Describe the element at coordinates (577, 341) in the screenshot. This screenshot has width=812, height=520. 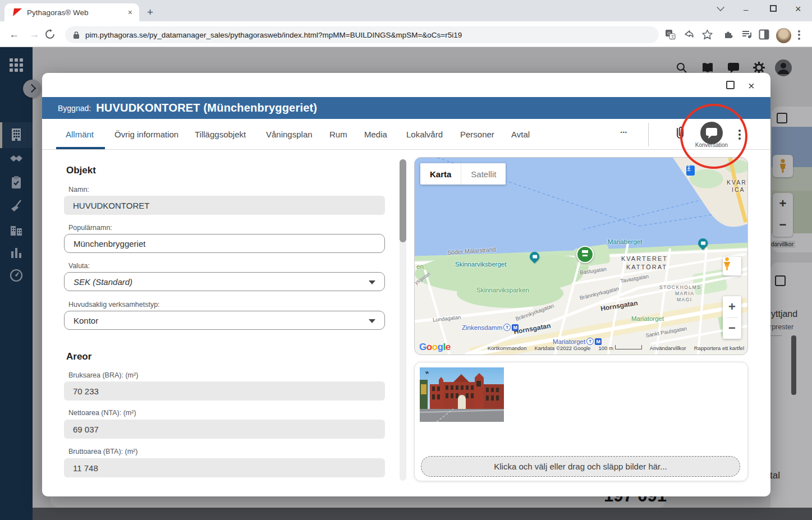
I see `map-label-metro: MariatorgetTM` at that location.